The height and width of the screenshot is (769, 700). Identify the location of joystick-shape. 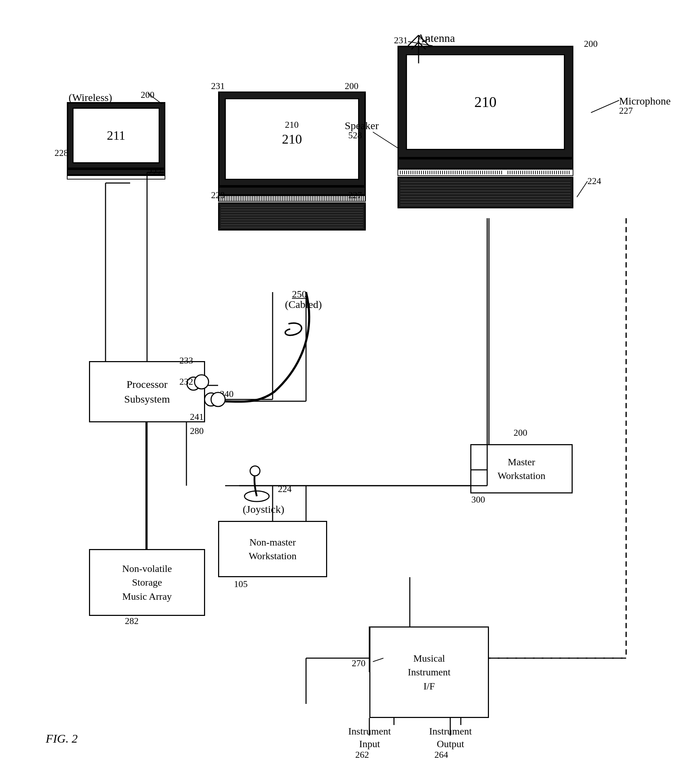
(257, 483).